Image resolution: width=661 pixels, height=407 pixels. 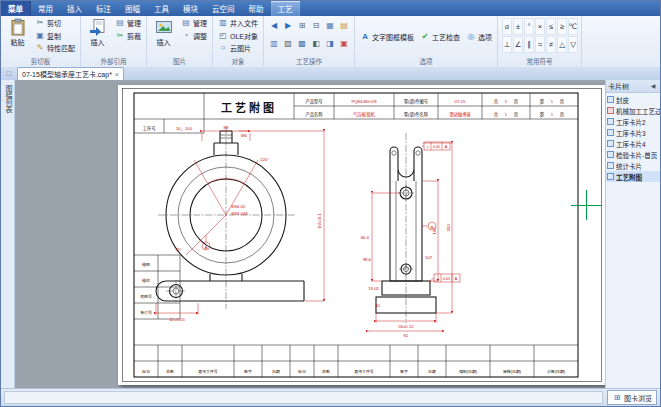 I want to click on bt-cell-7: 更改文件号, so click(x=364, y=372).